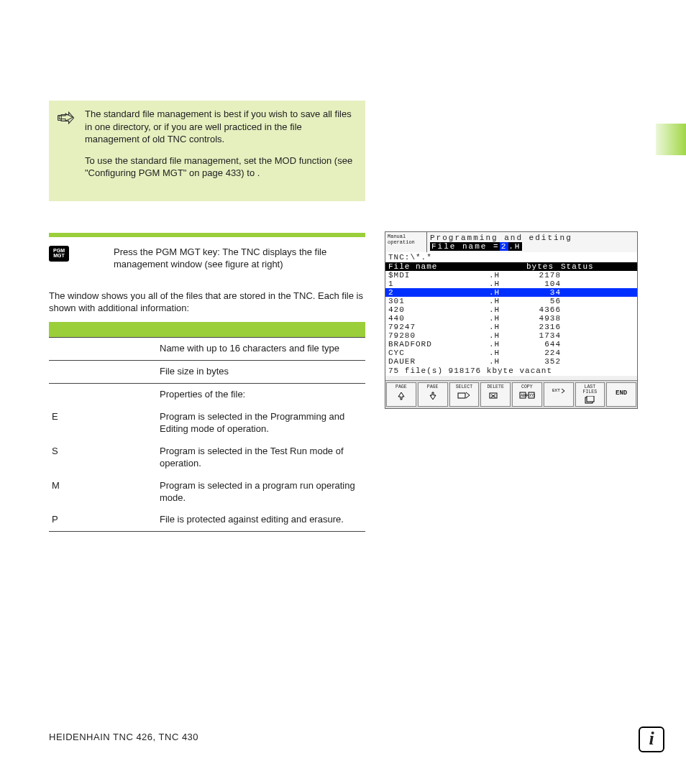 This screenshot has width=686, height=784. I want to click on file-name: 2, so click(439, 292).